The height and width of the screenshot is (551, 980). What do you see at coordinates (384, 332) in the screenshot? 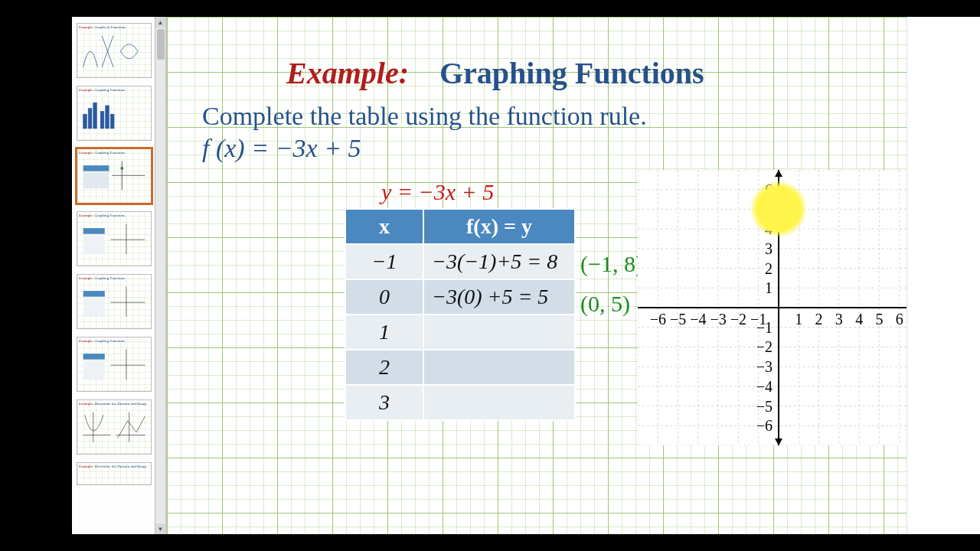
I see `cell-x: 1` at bounding box center [384, 332].